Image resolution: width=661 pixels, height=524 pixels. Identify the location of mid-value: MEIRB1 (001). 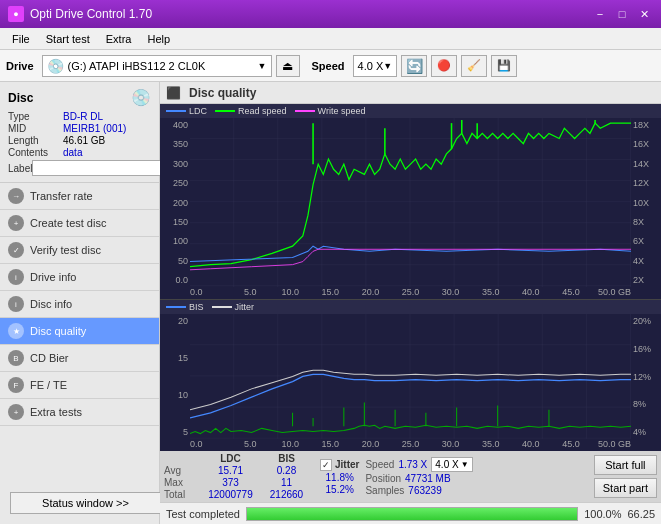
(107, 128).